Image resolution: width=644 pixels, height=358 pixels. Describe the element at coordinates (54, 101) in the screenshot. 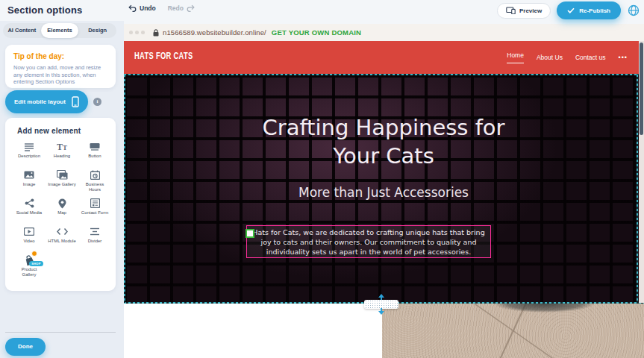

I see `mobile-layout-row: Edit mobile layout i` at that location.